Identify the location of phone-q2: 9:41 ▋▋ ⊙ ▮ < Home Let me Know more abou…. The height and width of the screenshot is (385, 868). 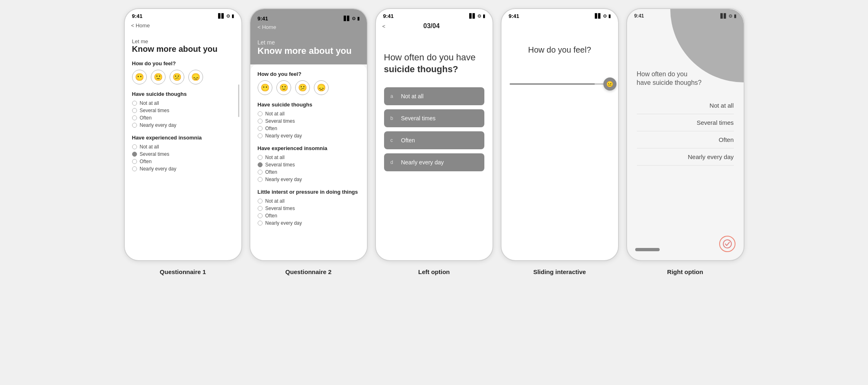
(309, 135).